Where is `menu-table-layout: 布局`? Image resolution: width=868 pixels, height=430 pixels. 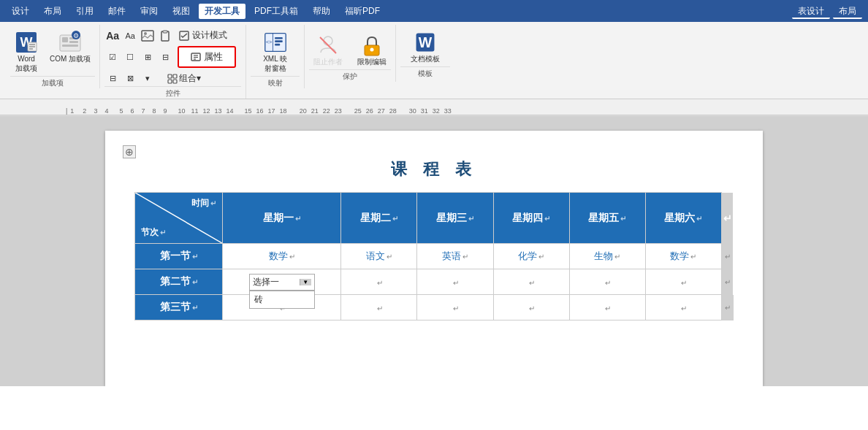 menu-table-layout: 布局 is located at coordinates (848, 12).